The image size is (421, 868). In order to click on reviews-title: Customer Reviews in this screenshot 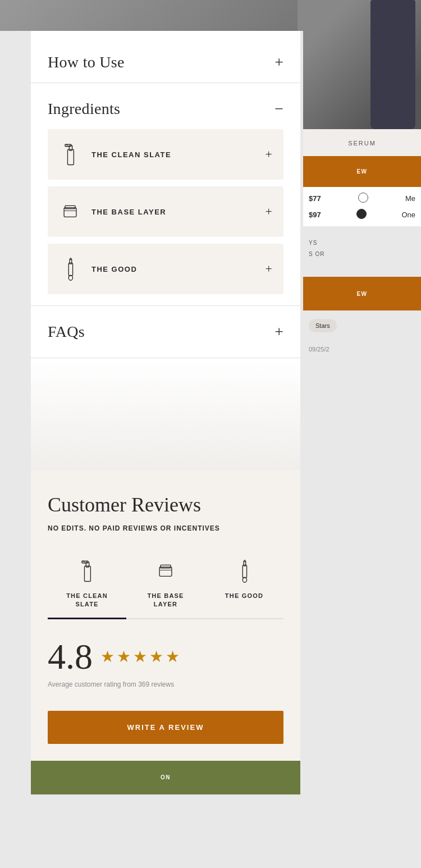, I will do `click(166, 505)`.